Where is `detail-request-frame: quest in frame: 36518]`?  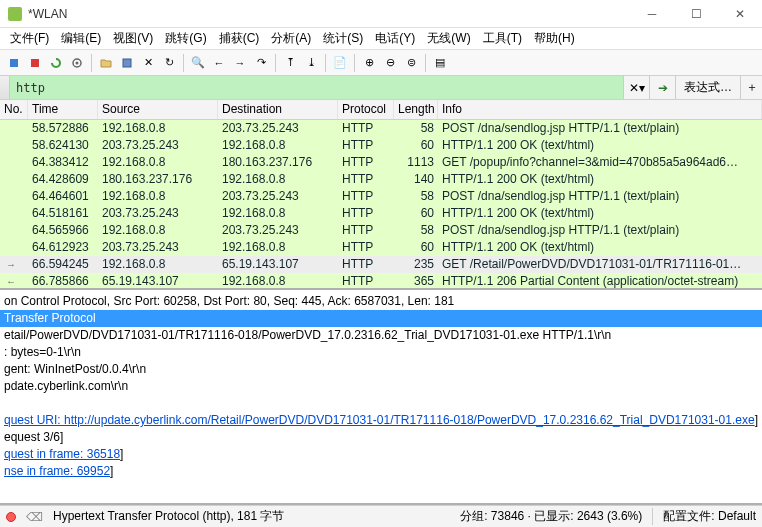
detail-request-frame: quest in frame: 36518] is located at coordinates (381, 454).